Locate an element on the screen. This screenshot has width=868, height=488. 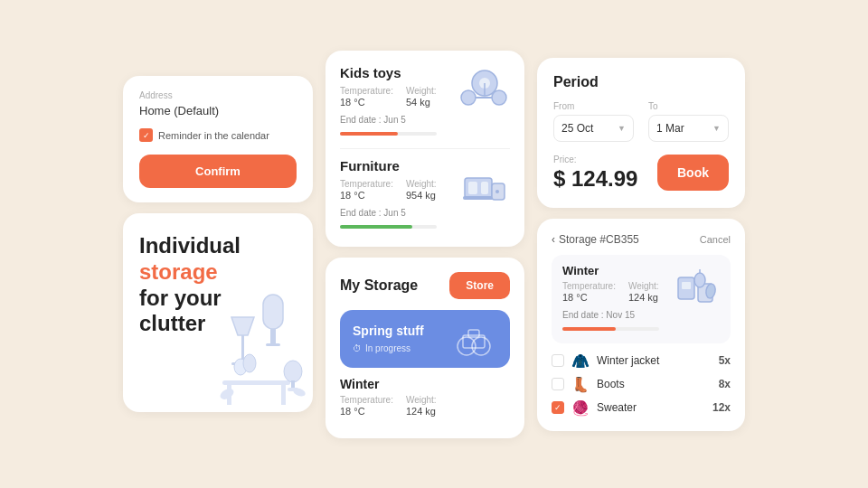
book-button: Book is located at coordinates (693, 173).